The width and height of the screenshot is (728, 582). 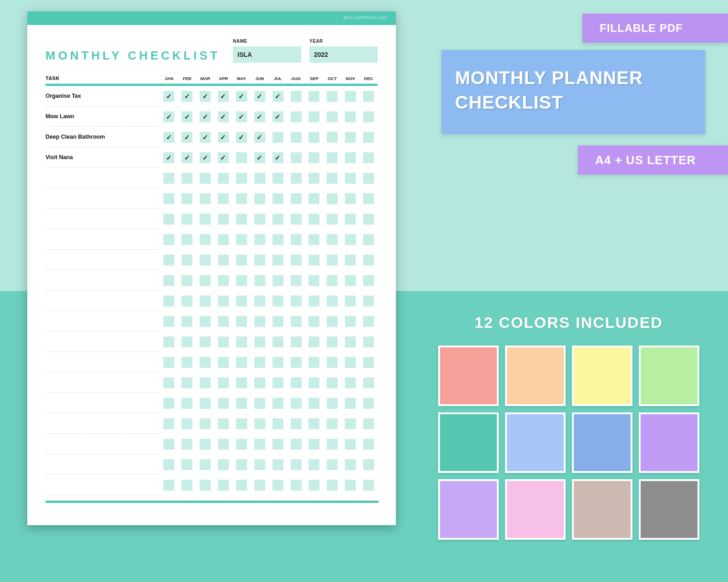 I want to click on task-name: Mow Lawn, so click(x=103, y=116).